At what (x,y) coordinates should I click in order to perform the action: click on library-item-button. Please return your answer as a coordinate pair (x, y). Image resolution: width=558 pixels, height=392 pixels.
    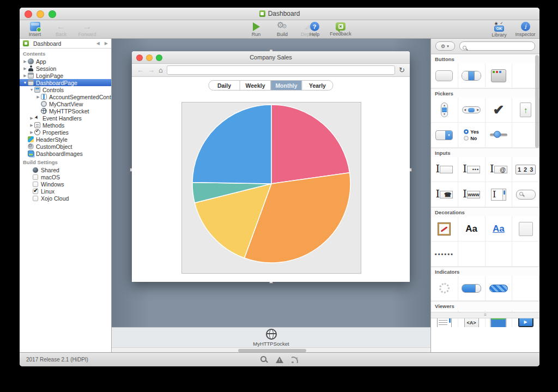
    Looking at the image, I should click on (445, 76).